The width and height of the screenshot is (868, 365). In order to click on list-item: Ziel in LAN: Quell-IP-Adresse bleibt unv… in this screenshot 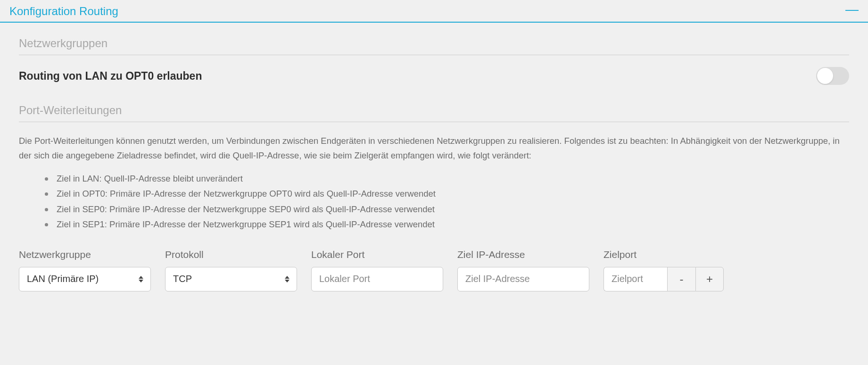, I will do `click(447, 179)`.